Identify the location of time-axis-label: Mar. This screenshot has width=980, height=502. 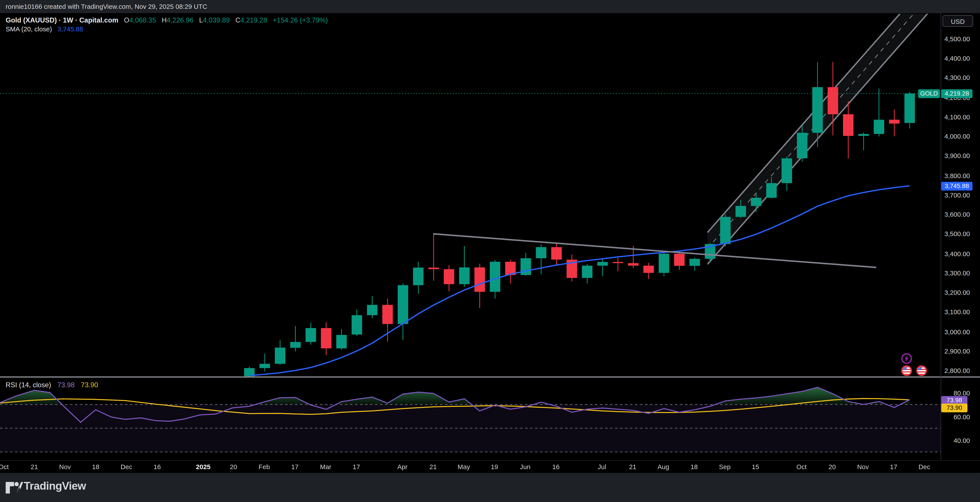
(326, 467).